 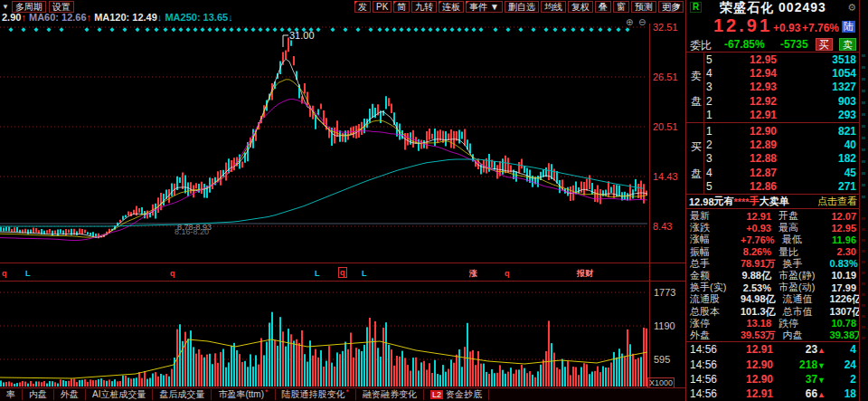 What do you see at coordinates (119, 395) in the screenshot?
I see `indicator-tab-AI立桩成交量: AI立桩成交量` at bounding box center [119, 395].